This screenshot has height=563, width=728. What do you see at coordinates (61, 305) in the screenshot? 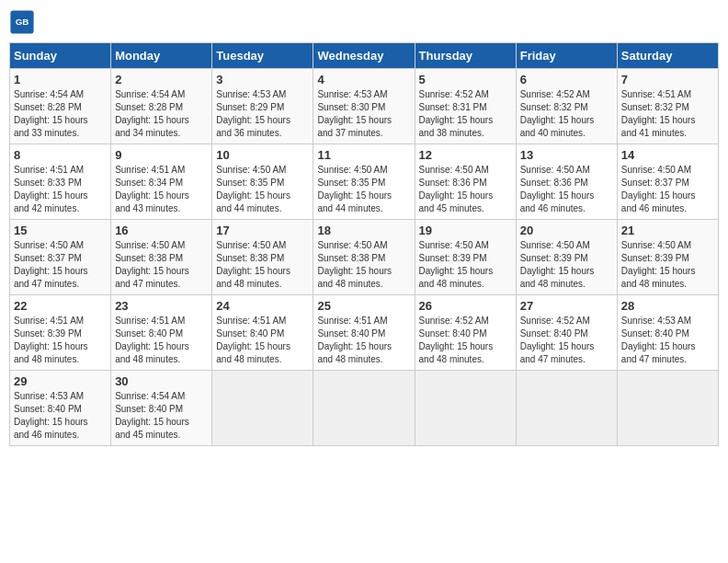
I see `day-number: 22` at bounding box center [61, 305].